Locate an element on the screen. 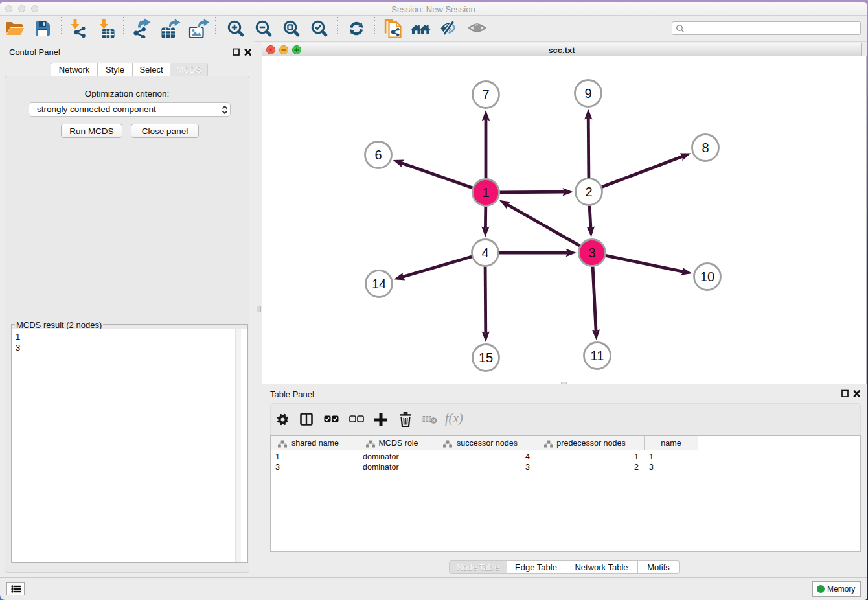  svg-text: 2 is located at coordinates (588, 192).